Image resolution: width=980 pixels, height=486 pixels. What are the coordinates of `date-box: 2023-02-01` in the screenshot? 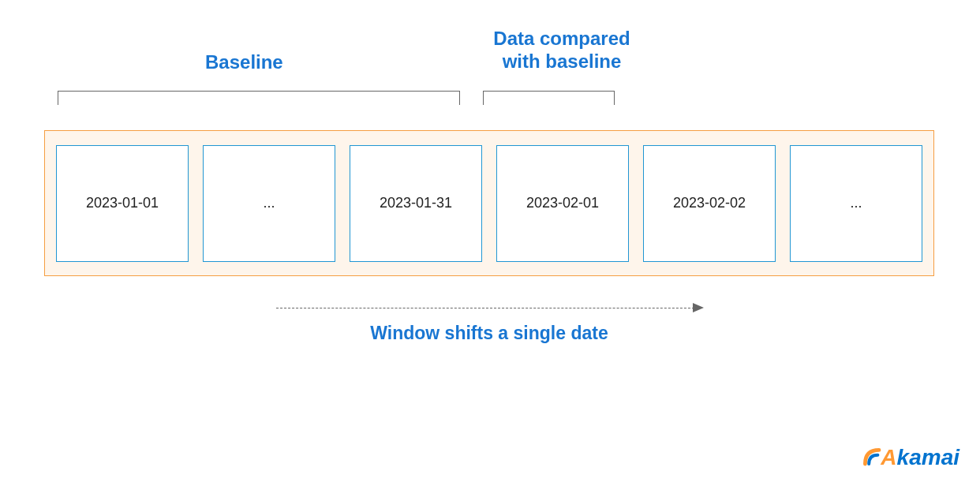 It's located at (563, 204).